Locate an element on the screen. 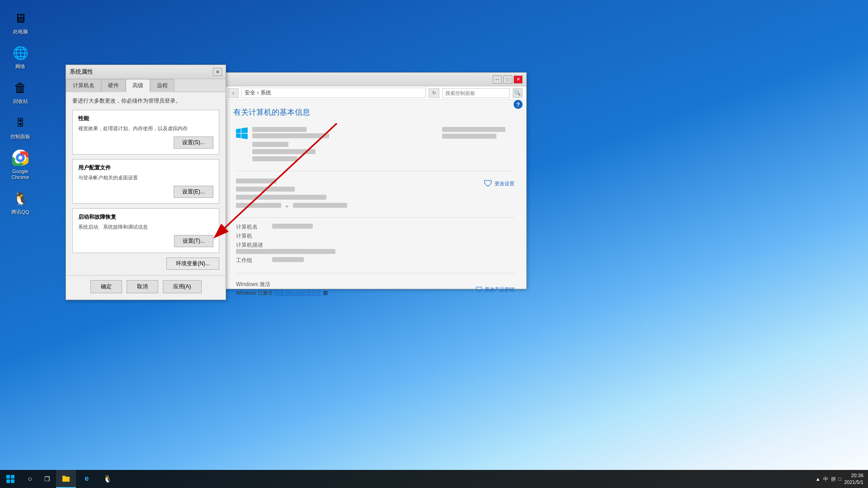 The width and height of the screenshot is (868, 488). cp-address-bar: ‹ 安全 › 系统 ↻ 🔍 is located at coordinates (375, 93).